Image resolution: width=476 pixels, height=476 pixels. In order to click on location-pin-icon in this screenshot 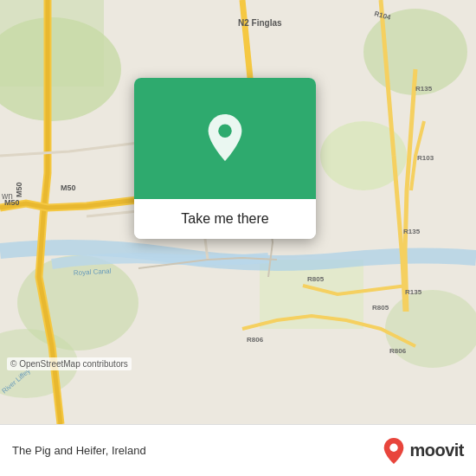, I will do `click(225, 138)`.